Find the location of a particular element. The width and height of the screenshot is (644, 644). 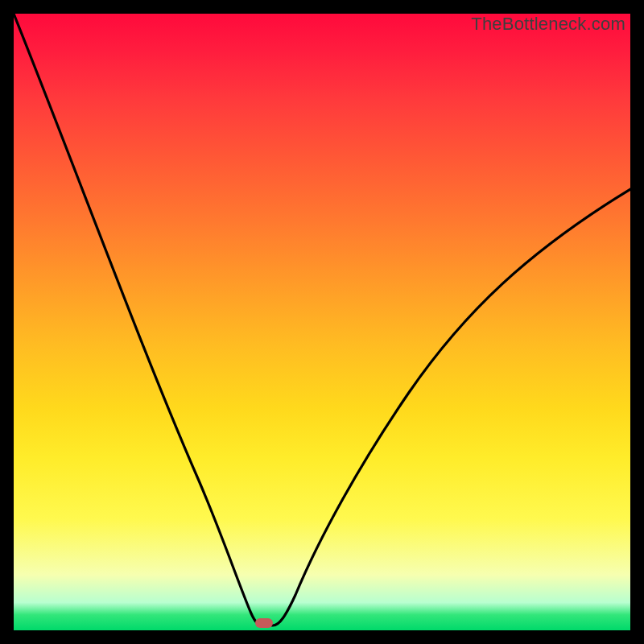

watermark-text: TheBottleneck.com is located at coordinates (548, 24).